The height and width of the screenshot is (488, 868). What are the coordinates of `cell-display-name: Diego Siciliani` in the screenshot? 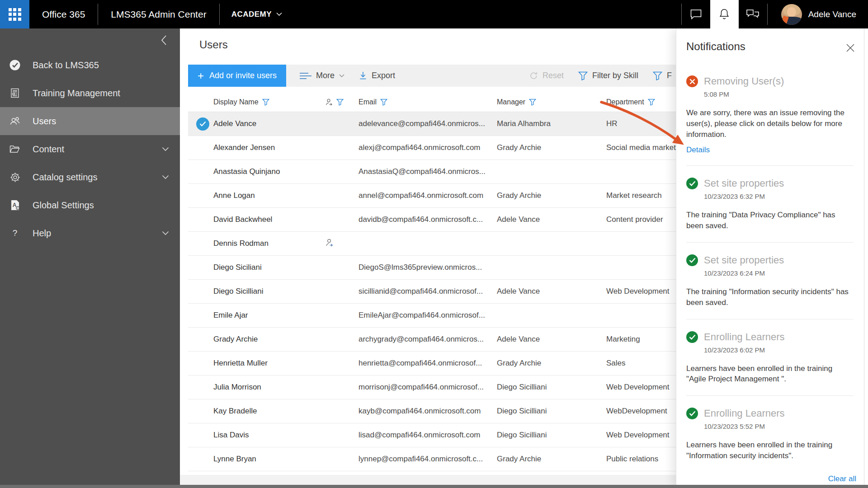 It's located at (269, 267).